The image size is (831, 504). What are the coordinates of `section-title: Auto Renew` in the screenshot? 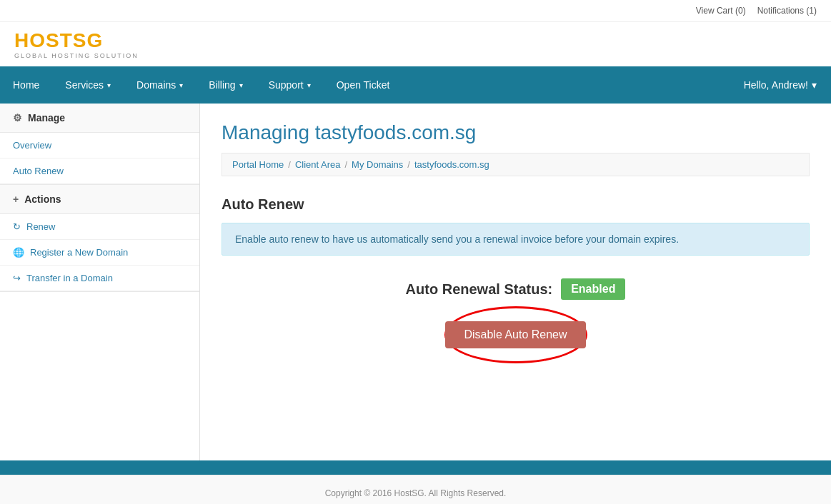 It's located at (516, 204).